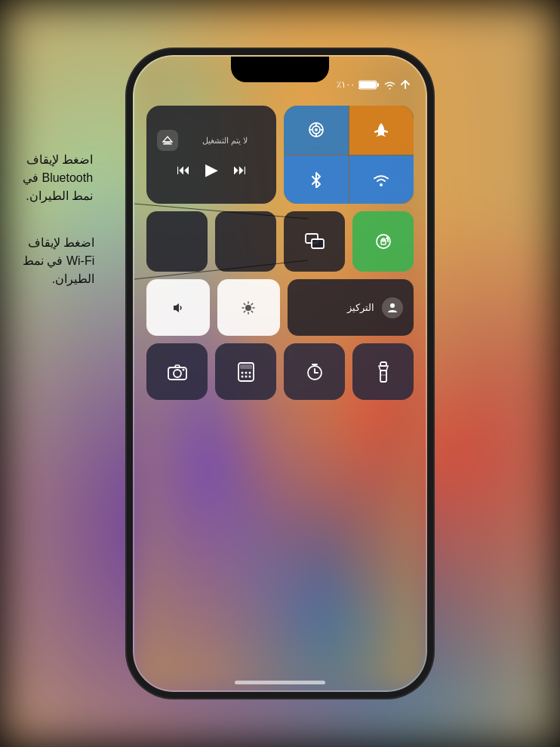 The width and height of the screenshot is (560, 747). Describe the element at coordinates (392, 308) in the screenshot. I see `person-svg` at that location.